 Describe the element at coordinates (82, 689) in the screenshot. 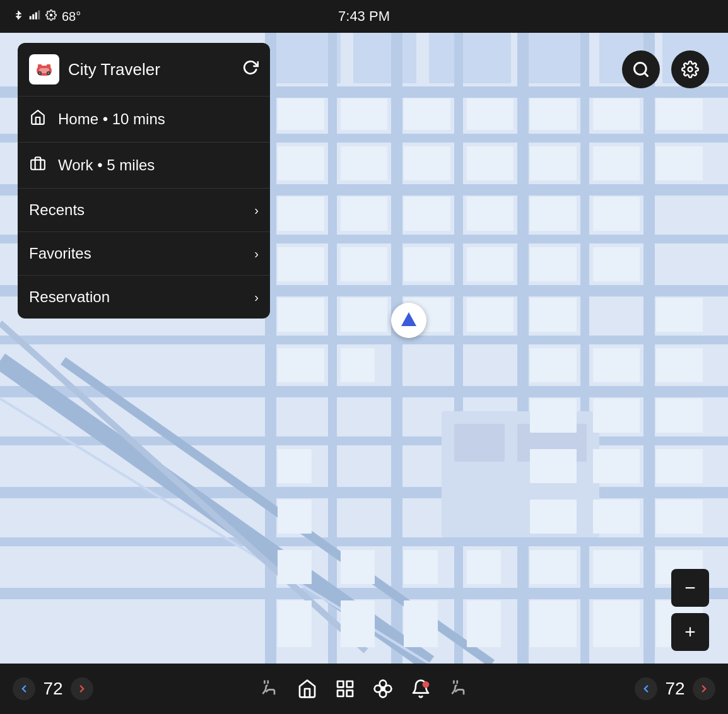

I see `left-temp-up-button` at that location.